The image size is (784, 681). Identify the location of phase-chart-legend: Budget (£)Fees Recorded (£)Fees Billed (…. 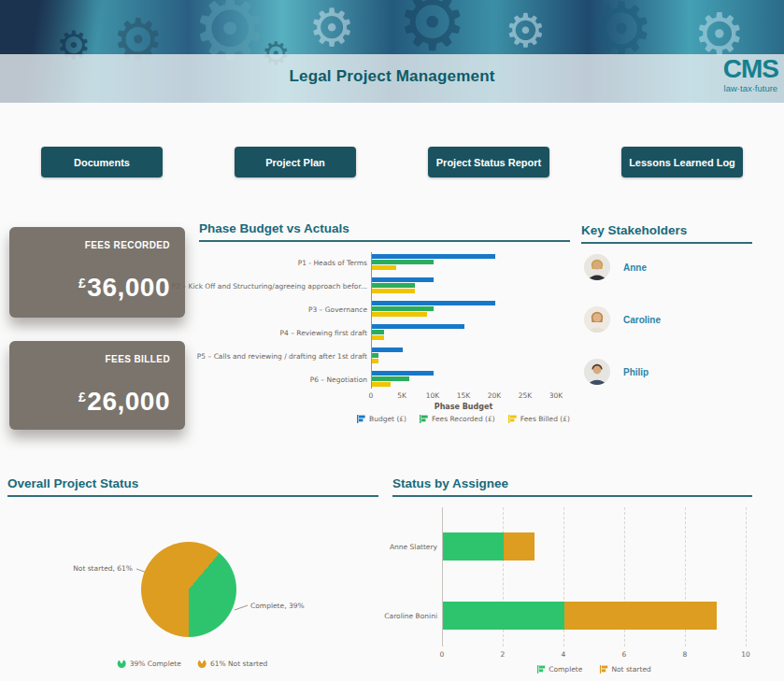
(463, 419).